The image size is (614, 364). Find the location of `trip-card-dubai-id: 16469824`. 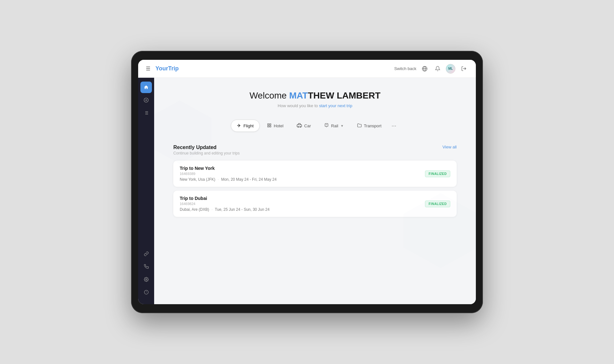

trip-card-dubai-id: 16469824 is located at coordinates (224, 204).